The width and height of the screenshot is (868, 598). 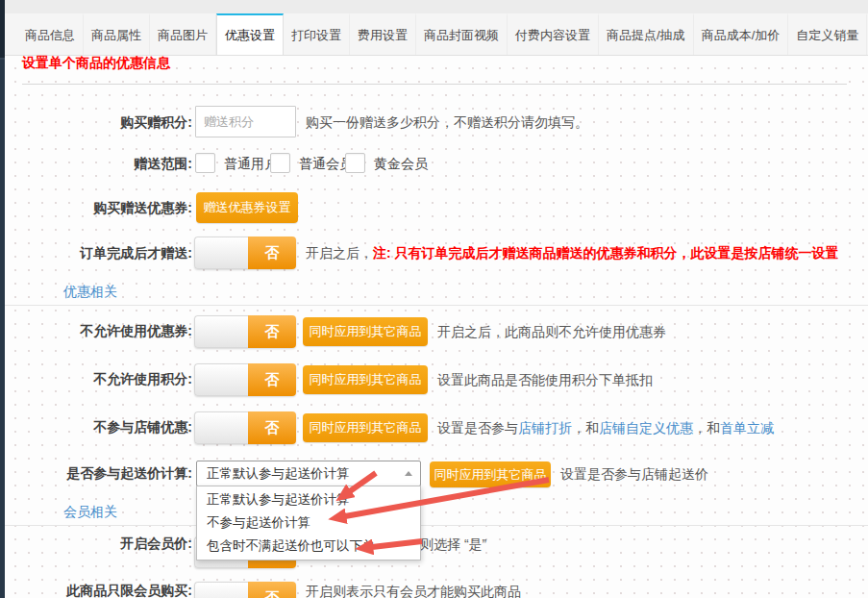 I want to click on member-only-toggle: 否, so click(x=245, y=590).